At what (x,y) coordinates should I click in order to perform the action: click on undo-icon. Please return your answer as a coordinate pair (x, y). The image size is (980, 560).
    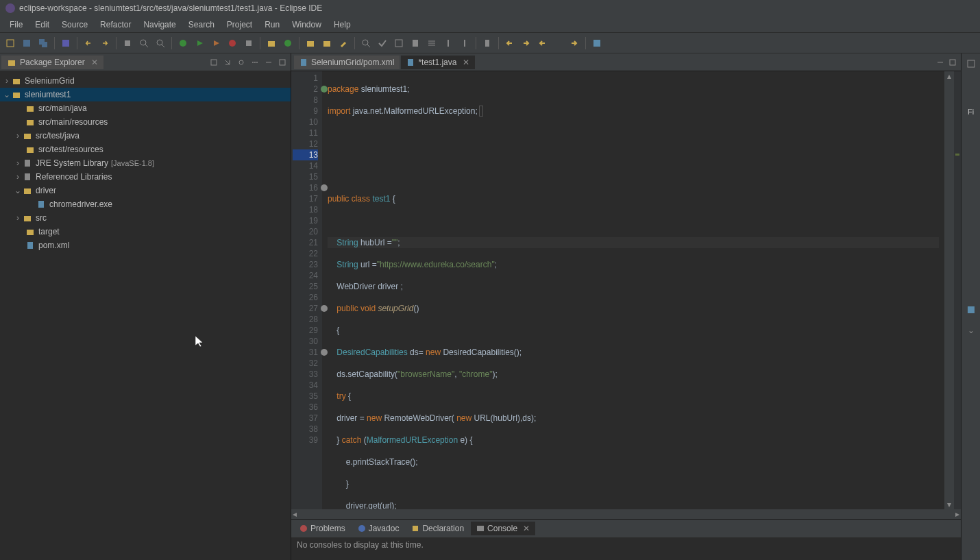
    Looking at the image, I should click on (88, 43).